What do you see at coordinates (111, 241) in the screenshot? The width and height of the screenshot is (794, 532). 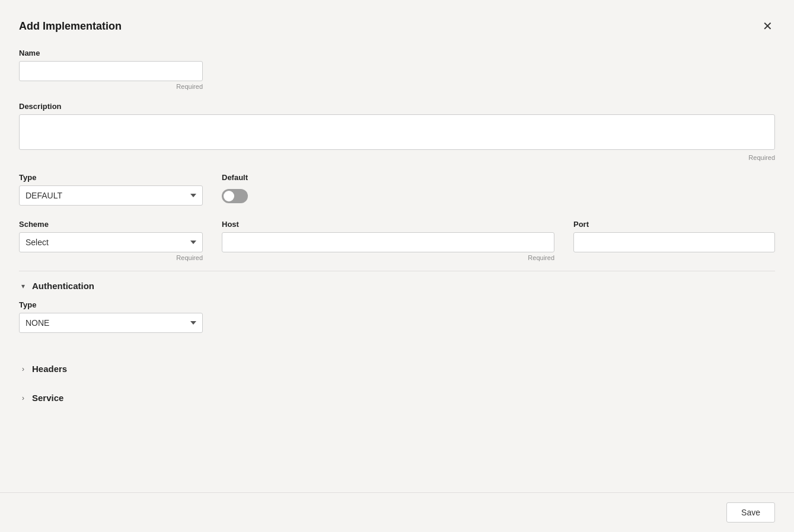 I see `scheme-col: Scheme Select http https Required` at bounding box center [111, 241].